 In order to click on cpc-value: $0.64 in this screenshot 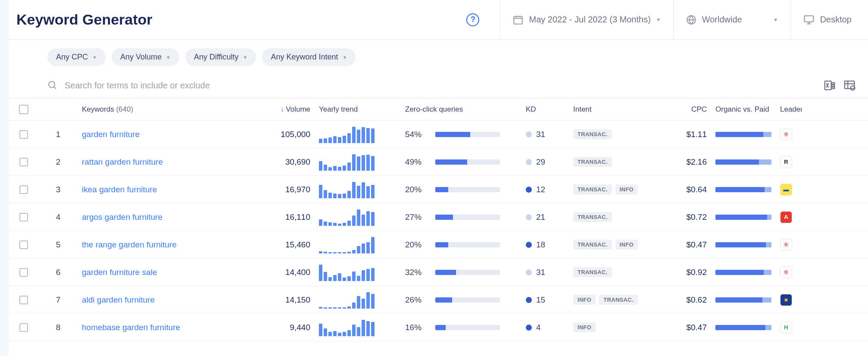, I will do `click(683, 190)`.